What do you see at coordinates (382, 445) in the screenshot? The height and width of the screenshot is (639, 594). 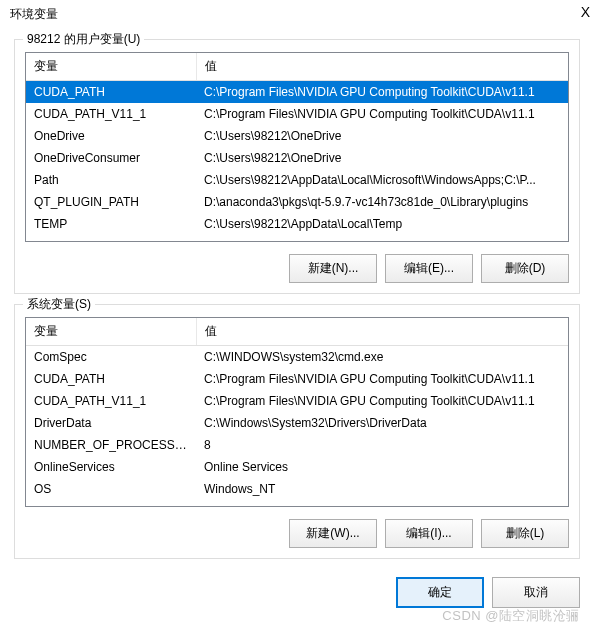 I see `var-value-cell: 8` at bounding box center [382, 445].